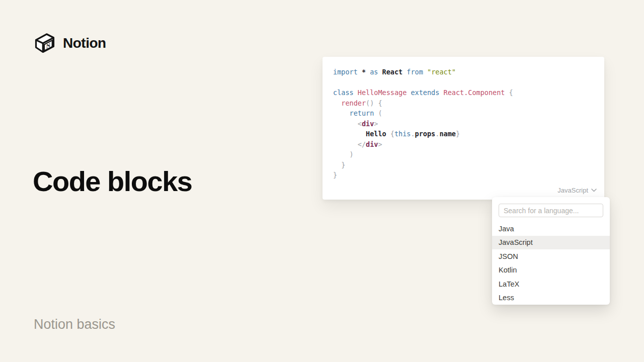  I want to click on language-option-kotlin: Kotlin, so click(551, 270).